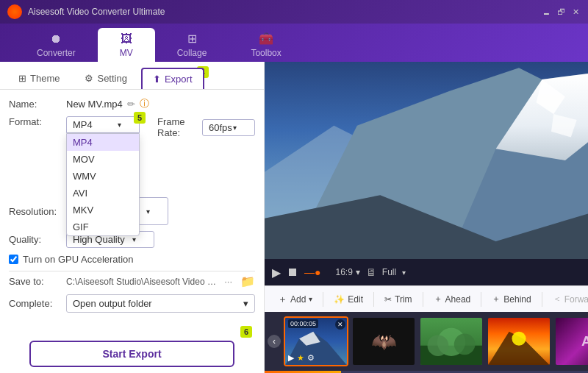 This screenshot has width=588, height=373. What do you see at coordinates (132, 76) in the screenshot?
I see `sub-tabs: ⊞ Theme ⚙ Setting ⬆ Export 4` at bounding box center [132, 76].